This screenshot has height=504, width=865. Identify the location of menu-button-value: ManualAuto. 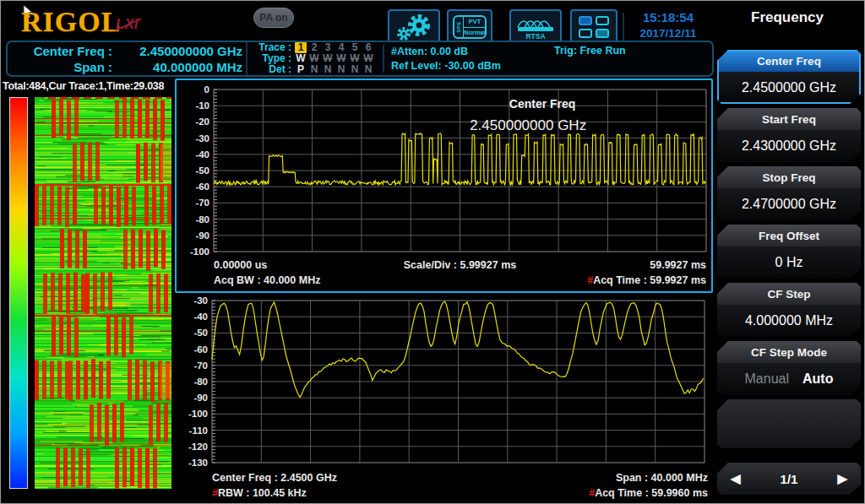
(789, 379).